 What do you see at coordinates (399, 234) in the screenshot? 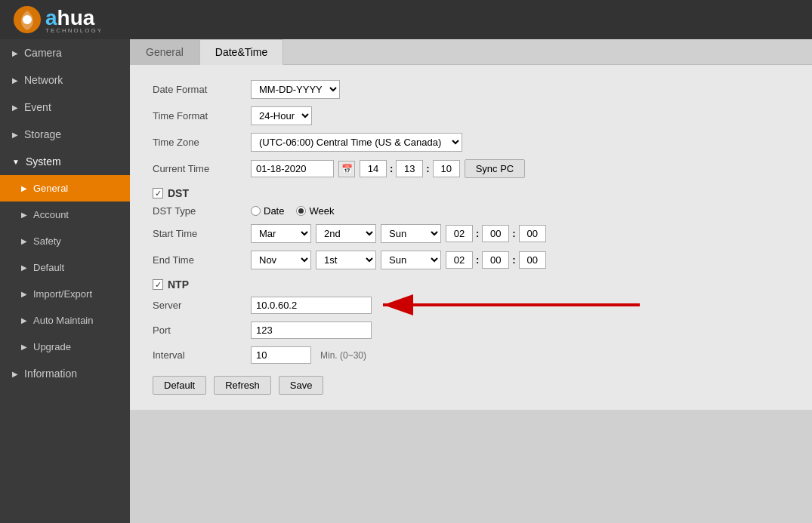
I see `start-time-control: MarJanFeb 2nd1st3rd4th SunMonTueWedThuFr…` at bounding box center [399, 234].